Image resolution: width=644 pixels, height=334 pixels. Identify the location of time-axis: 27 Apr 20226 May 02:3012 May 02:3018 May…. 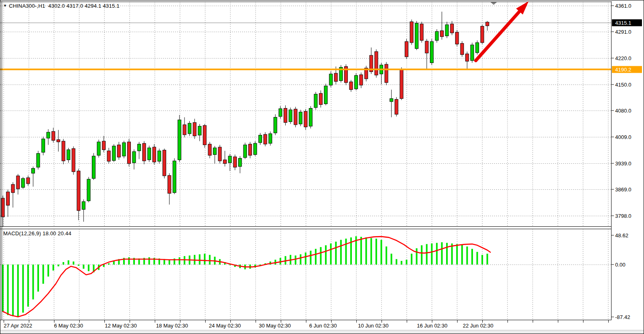
(322, 325).